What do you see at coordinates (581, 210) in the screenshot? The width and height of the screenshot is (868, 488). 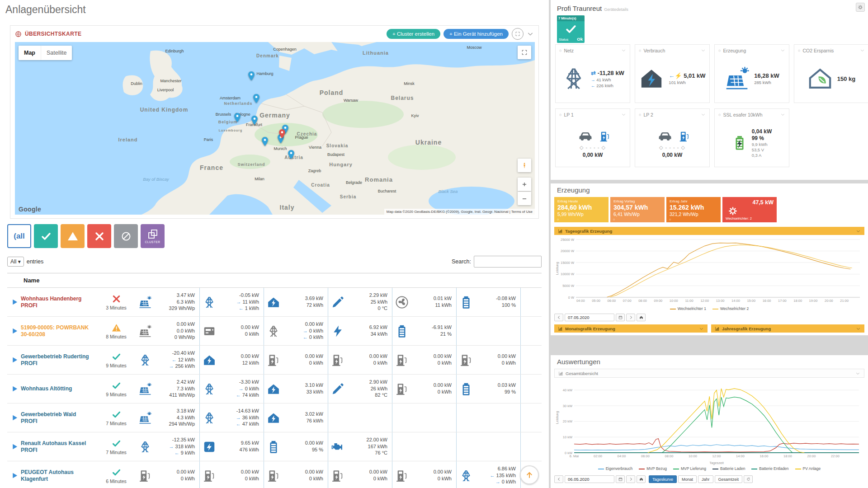 I see `yield-tile: Ertrag Heute284,60 kWh5,99 Wh/Wp○` at bounding box center [581, 210].